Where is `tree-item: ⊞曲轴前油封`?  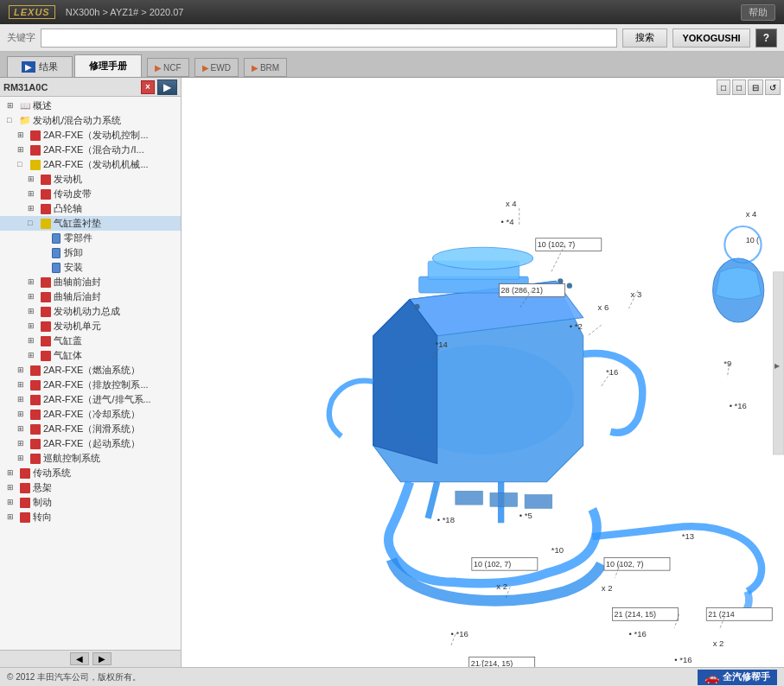 tree-item: ⊞曲轴前油封 is located at coordinates (90, 282).